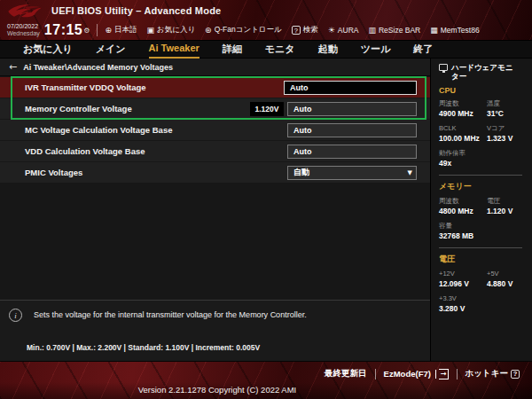  I want to click on mem-volt-value: 1.120 V, so click(509, 211).